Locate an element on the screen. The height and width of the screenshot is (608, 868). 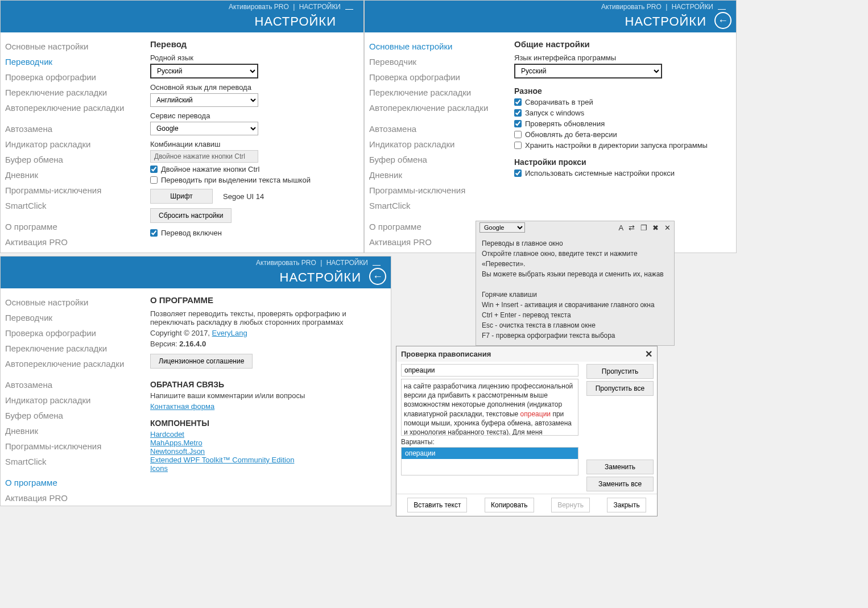
translate-enabled-checkbox is located at coordinates (154, 233).